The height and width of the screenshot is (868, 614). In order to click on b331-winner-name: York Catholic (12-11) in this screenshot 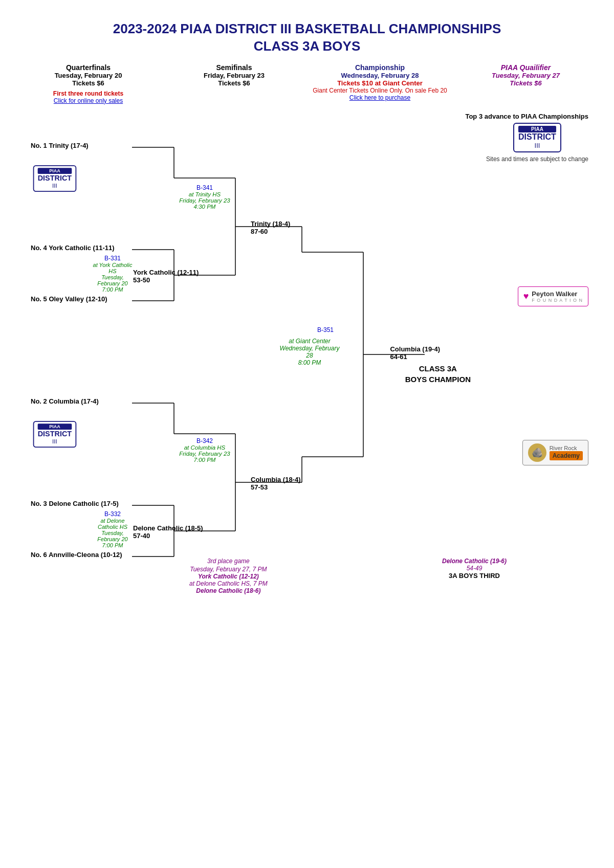, I will do `click(166, 272)`.